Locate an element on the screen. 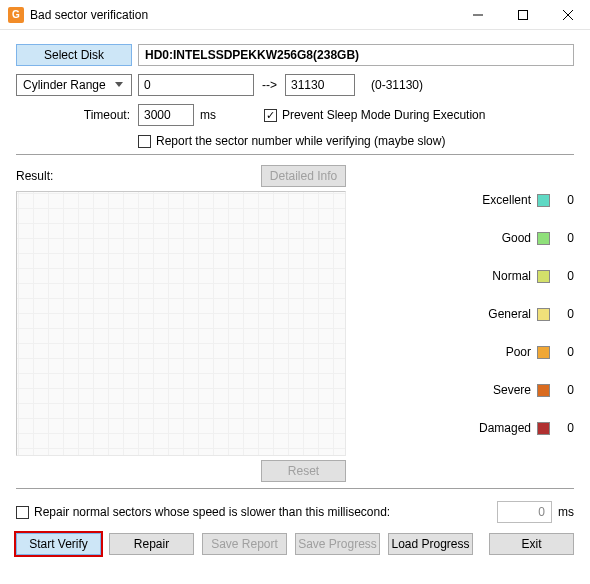  divider is located at coordinates (295, 154).